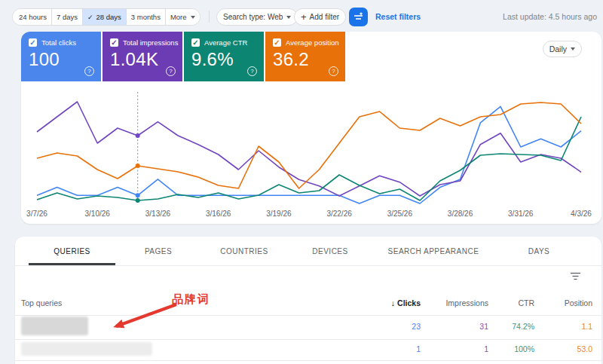 This screenshot has height=364, width=603. What do you see at coordinates (467, 303) in the screenshot?
I see `column-header-label: Impressions` at bounding box center [467, 303].